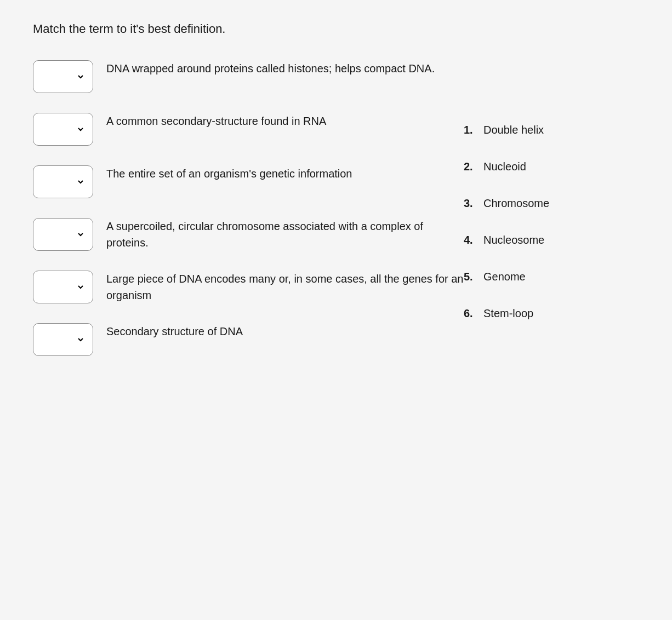 This screenshot has height=620, width=672. What do you see at coordinates (285, 233) in the screenshot?
I see `definition-text-4: A supercoiled, circular chromosome assoc…` at bounding box center [285, 233].